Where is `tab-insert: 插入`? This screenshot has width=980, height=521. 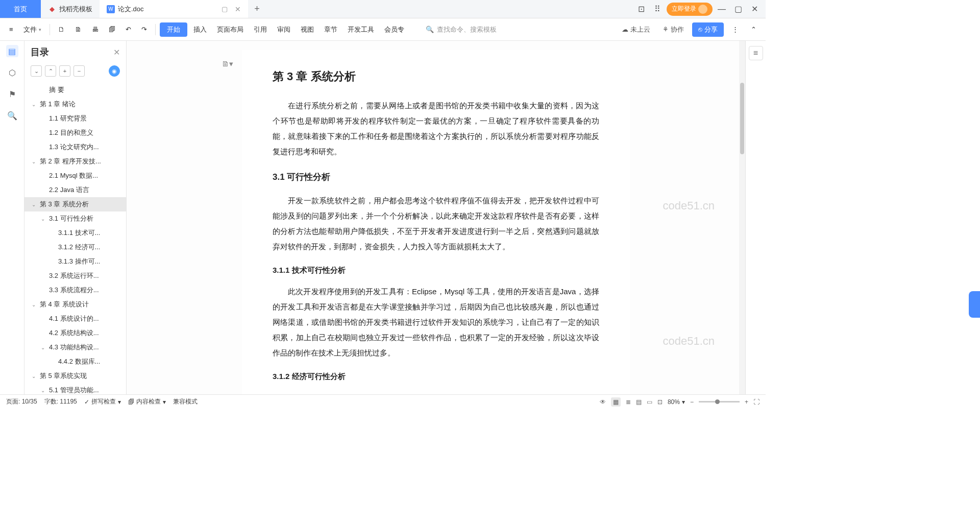 tab-insert: 插入 is located at coordinates (200, 30).